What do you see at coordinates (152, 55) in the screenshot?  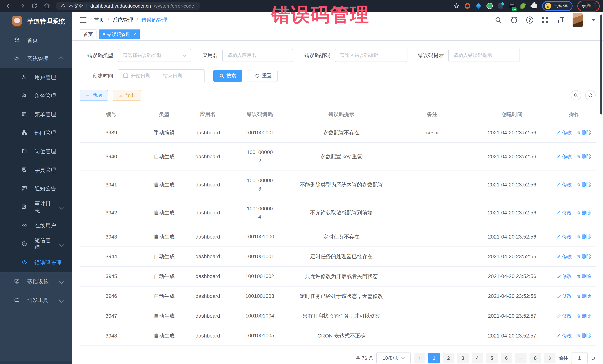 I see `error-type-input` at bounding box center [152, 55].